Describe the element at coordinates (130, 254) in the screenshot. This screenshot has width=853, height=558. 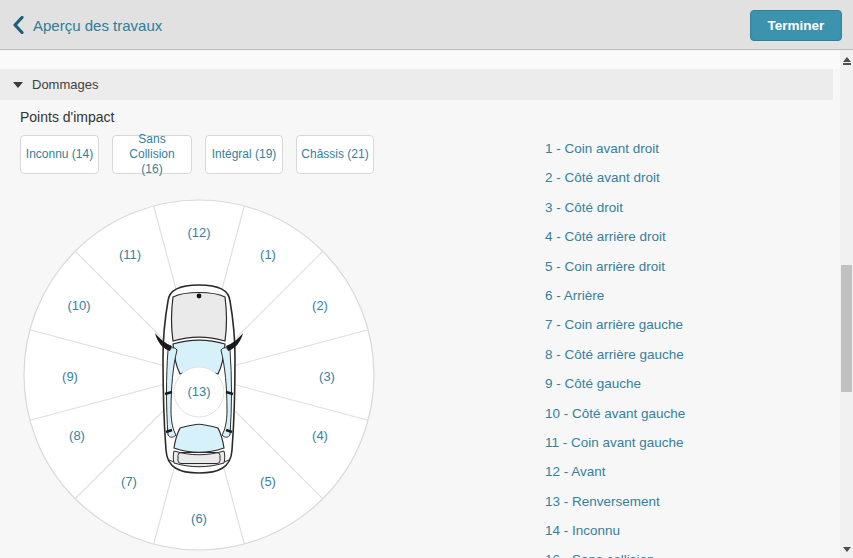
I see `wheel-label-11: (11)` at that location.